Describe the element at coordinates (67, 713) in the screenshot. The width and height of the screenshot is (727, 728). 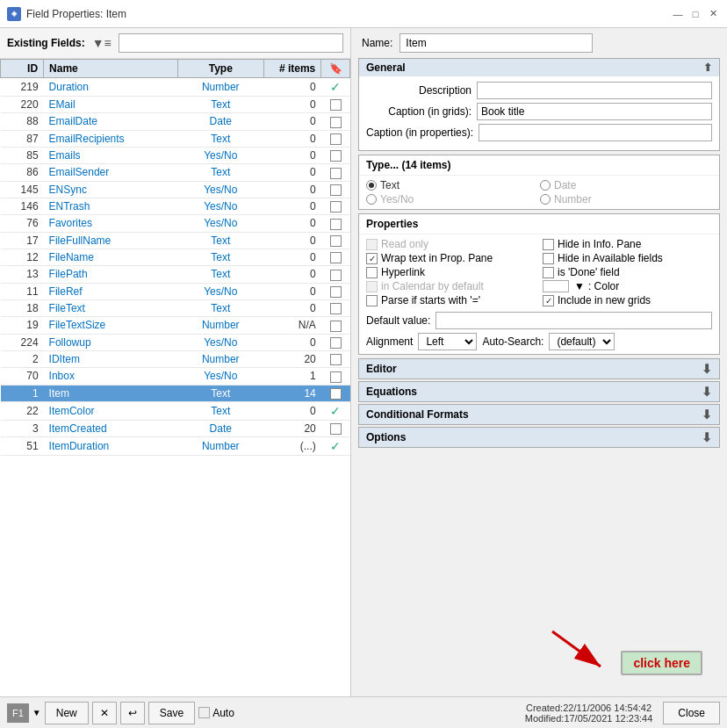
I see `new-button: New` at that location.